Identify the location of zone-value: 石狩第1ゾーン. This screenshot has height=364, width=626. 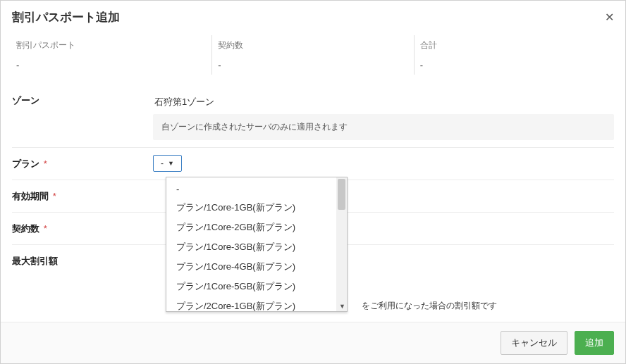
(384, 102).